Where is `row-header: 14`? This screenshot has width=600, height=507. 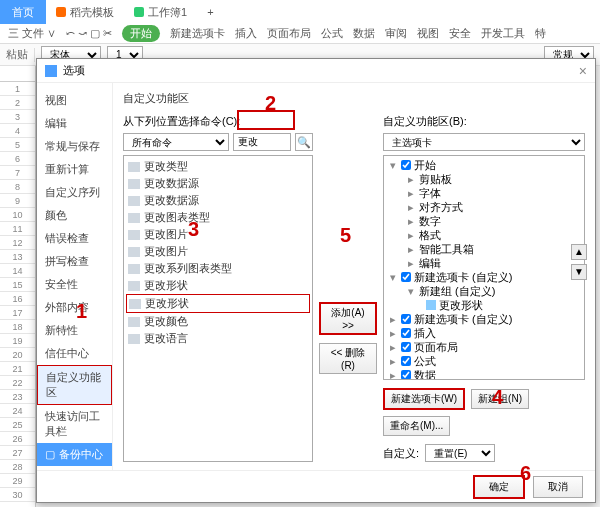
row-header: 14 is located at coordinates (18, 271).